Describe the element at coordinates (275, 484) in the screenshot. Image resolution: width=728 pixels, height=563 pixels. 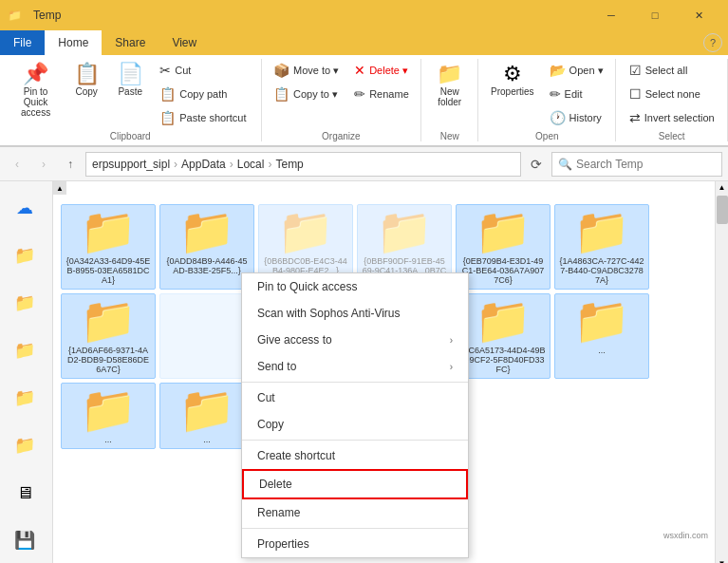
I see `ctx-delete-label: Delete` at that location.